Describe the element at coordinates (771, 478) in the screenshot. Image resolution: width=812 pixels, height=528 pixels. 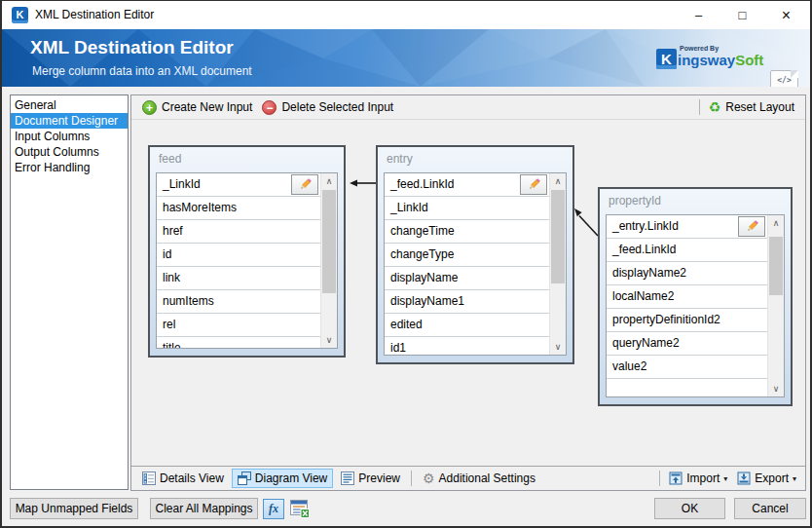
I see `export-label: Export` at that location.